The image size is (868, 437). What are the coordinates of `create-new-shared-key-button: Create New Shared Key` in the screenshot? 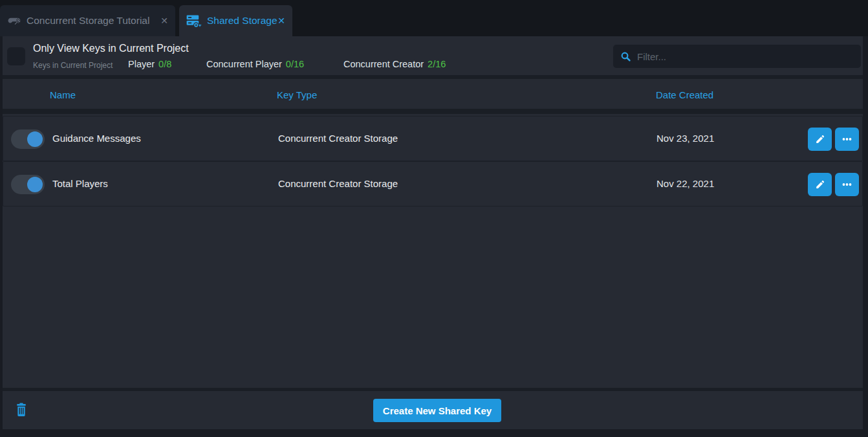 It's located at (437, 410).